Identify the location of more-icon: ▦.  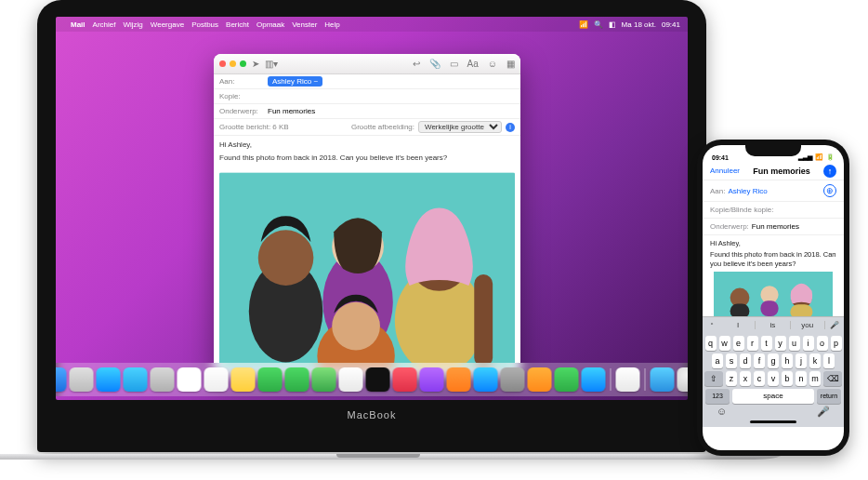
(511, 63).